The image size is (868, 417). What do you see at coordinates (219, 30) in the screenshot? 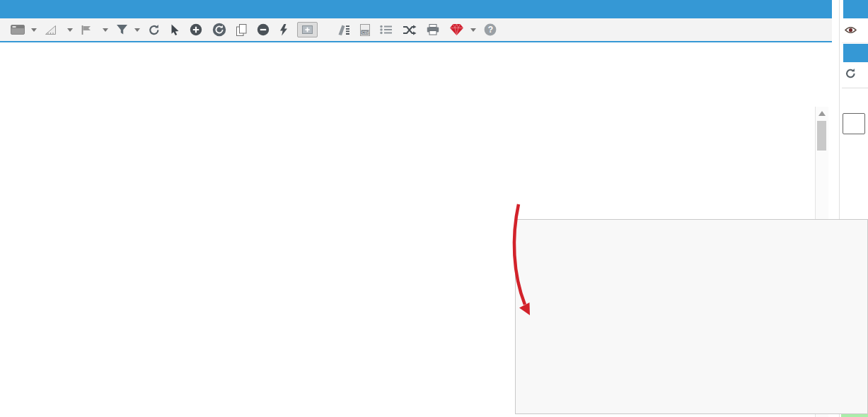
I see `sync-icon` at bounding box center [219, 30].